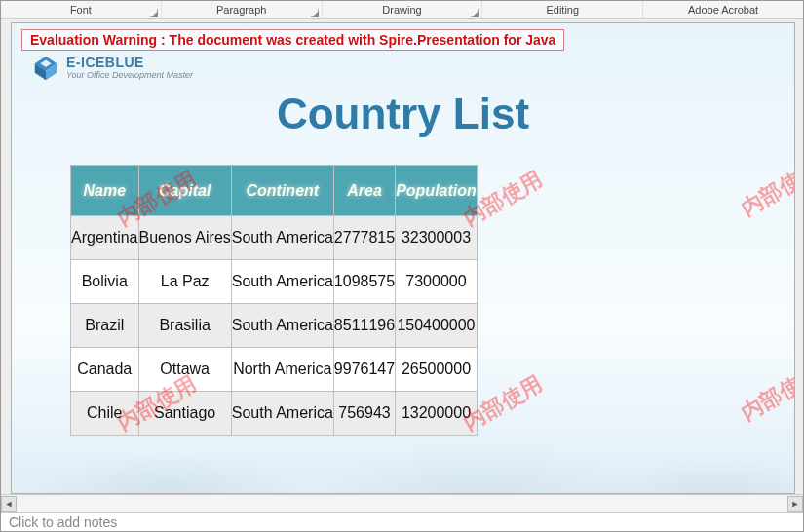 Image resolution: width=804 pixels, height=532 pixels. Describe the element at coordinates (364, 325) in the screenshot. I see `cell-area: 8511196` at that location.